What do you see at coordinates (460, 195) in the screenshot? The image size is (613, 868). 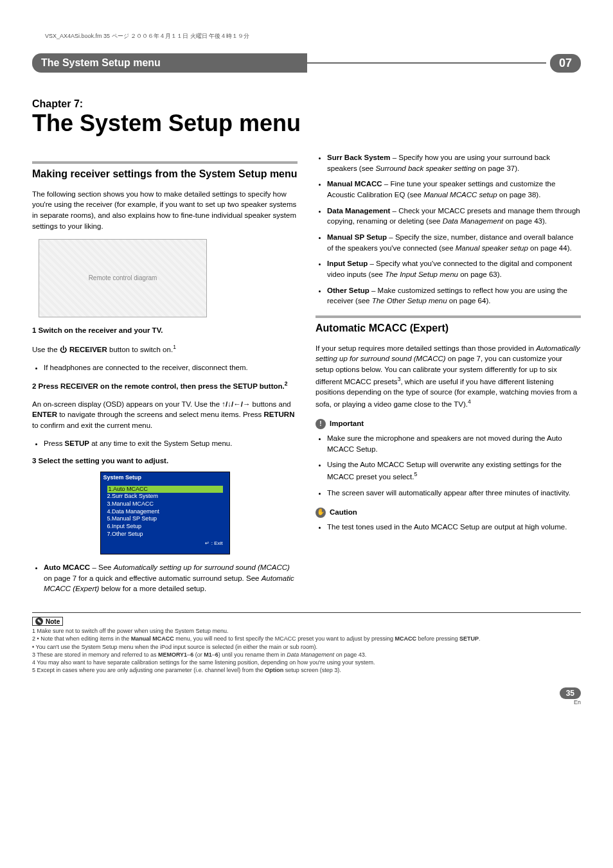 I see `man-c: Manual MCACC setup` at bounding box center [460, 195].